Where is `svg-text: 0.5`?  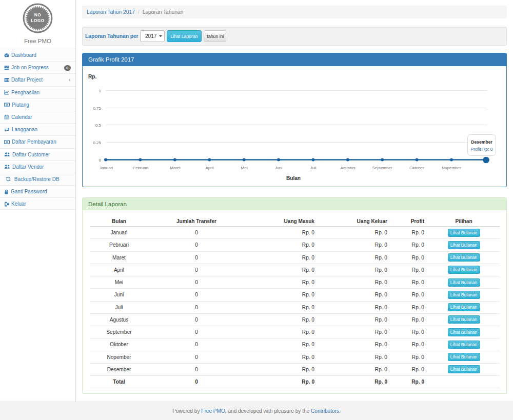 svg-text: 0.5 is located at coordinates (98, 125).